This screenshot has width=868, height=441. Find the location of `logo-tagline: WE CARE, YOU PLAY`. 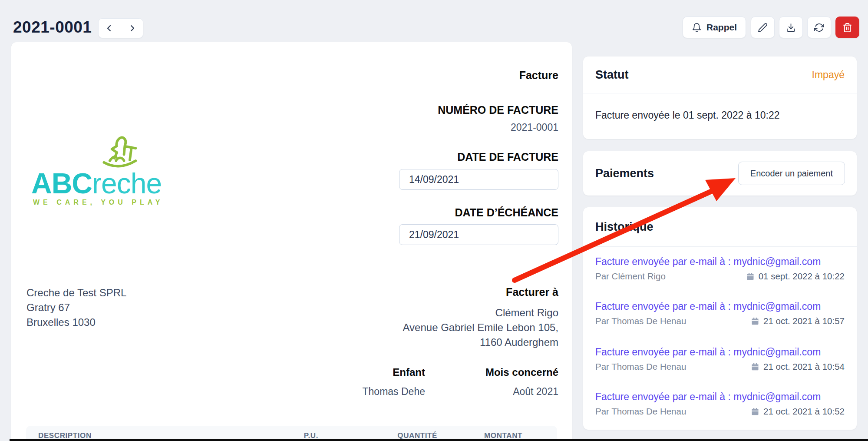

logo-tagline: WE CARE, YOU PLAY is located at coordinates (98, 202).